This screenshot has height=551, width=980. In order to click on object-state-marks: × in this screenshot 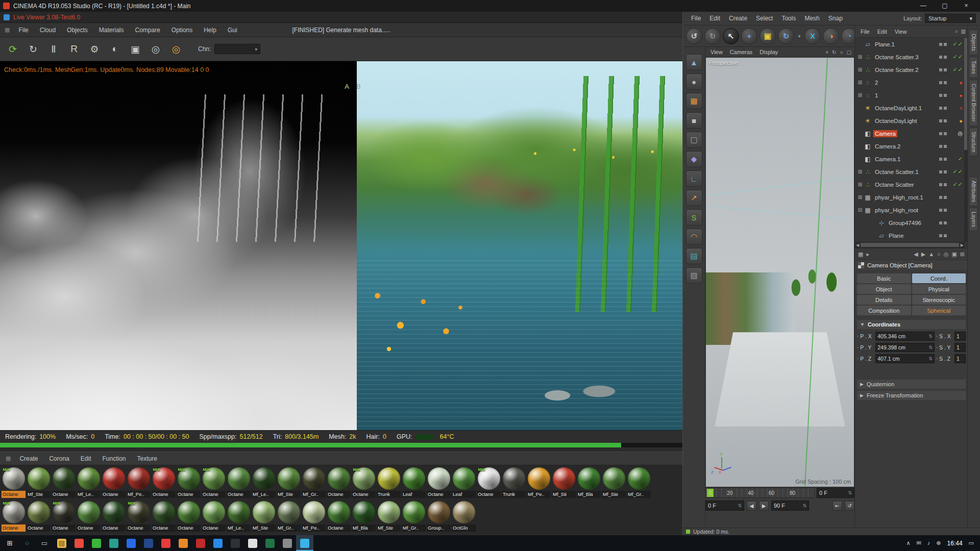, I will do `click(955, 108)`.